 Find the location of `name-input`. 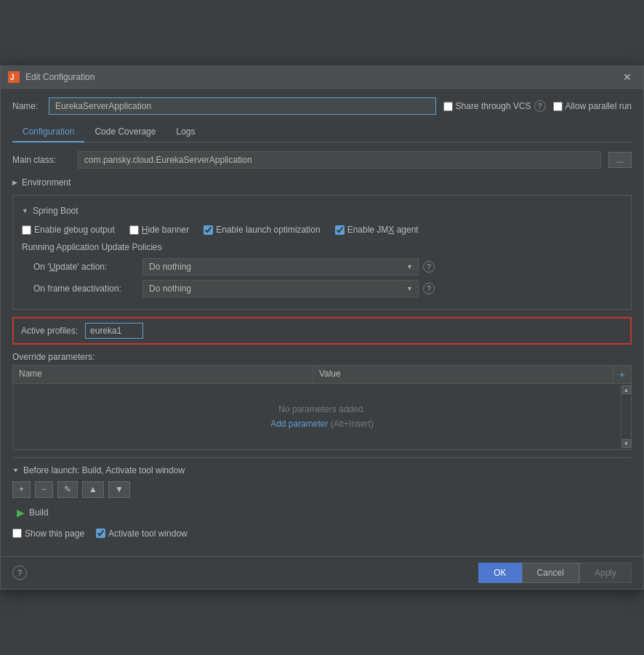

name-input is located at coordinates (243, 106).